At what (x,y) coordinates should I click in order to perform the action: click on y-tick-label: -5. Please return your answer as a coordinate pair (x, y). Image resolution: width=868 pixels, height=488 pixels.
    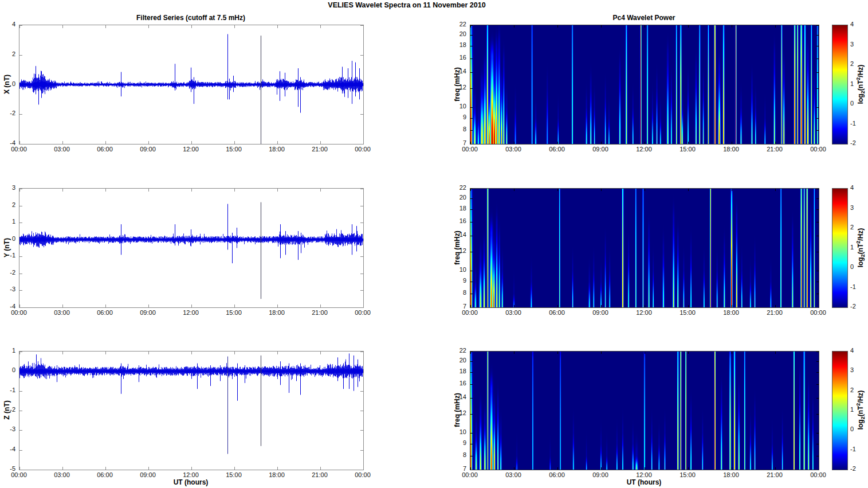
    Looking at the image, I should click on (8, 469).